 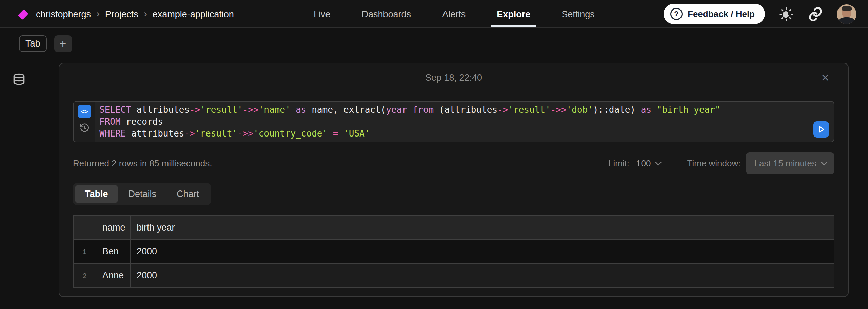 What do you see at coordinates (84, 122) in the screenshot?
I see `editor-gutter: <>` at bounding box center [84, 122].